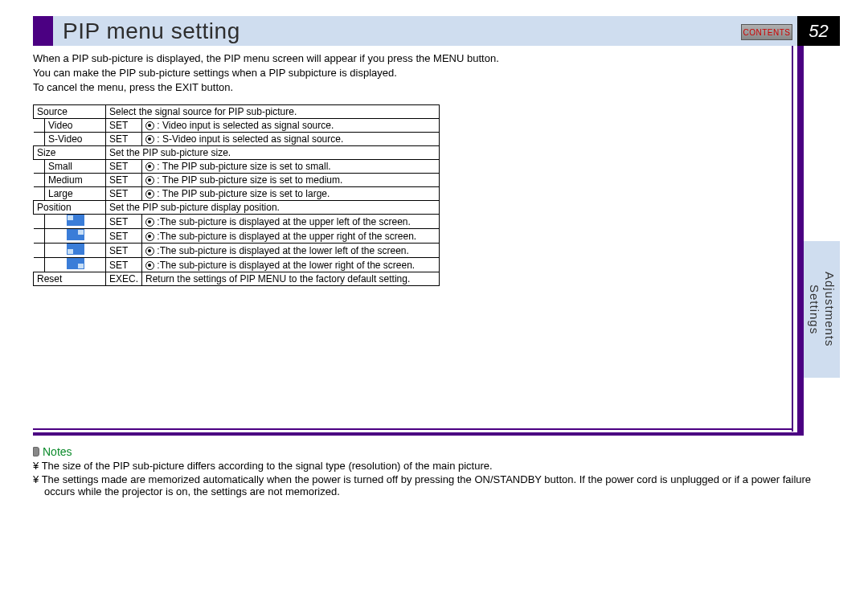  Describe the element at coordinates (76, 180) in the screenshot. I see `cell-medium-label: Medium` at that location.